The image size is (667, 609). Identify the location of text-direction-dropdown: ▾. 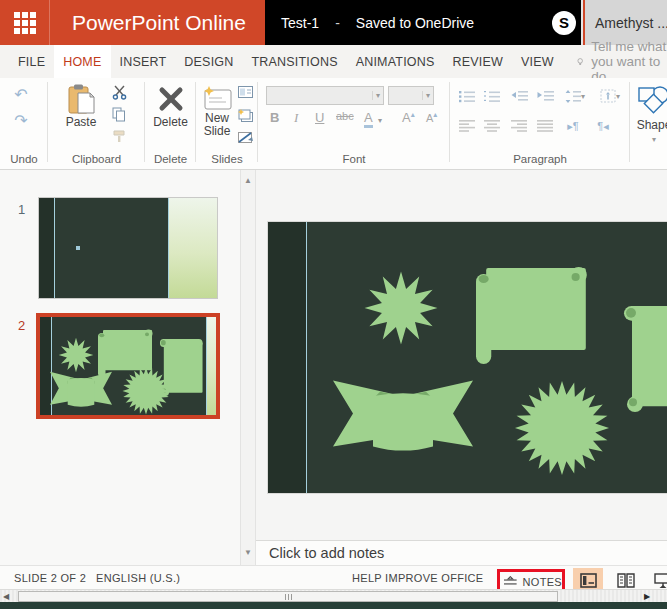
(610, 96).